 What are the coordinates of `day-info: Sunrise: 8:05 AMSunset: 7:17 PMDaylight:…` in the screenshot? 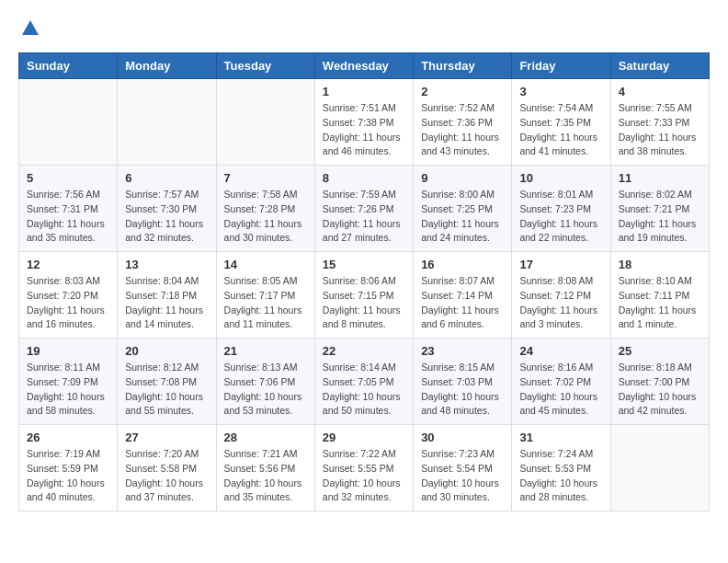 It's located at (266, 304).